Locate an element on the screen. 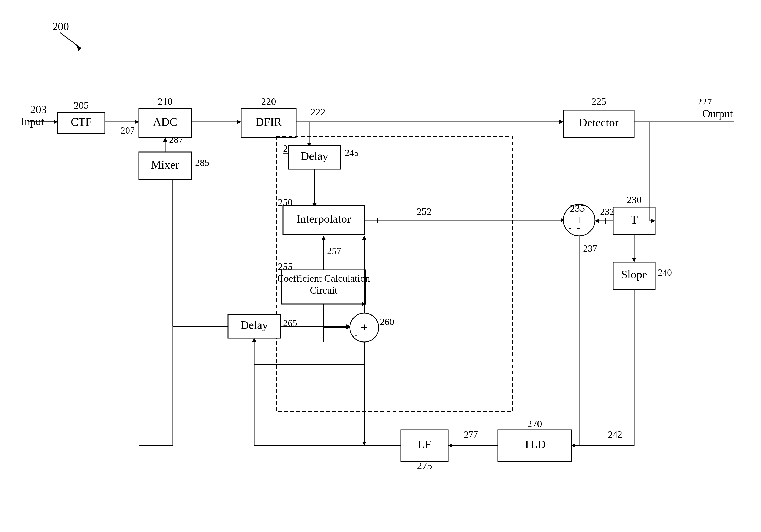 The image size is (761, 532). interpolator-id: 250 is located at coordinates (285, 202).